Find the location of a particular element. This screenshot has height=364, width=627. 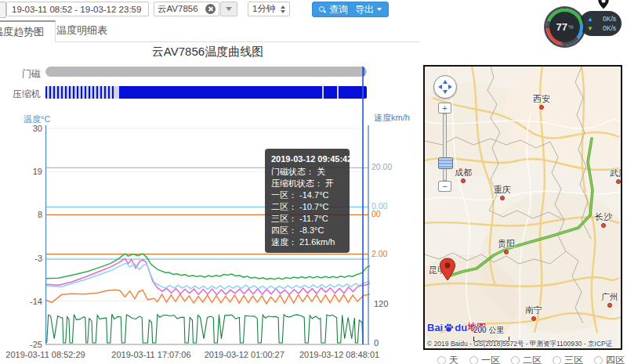

map-city-南宁: 南宁 is located at coordinates (534, 319).